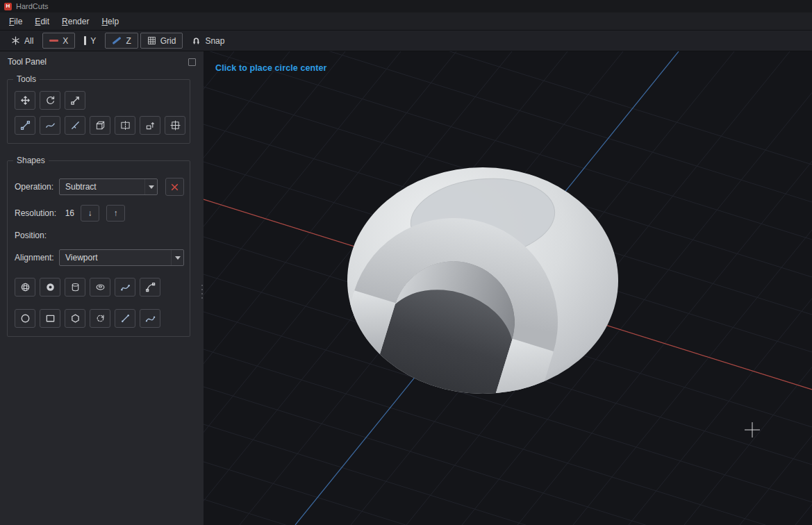 Image resolution: width=812 pixels, height=525 pixels. I want to click on alignment-select-arrow, so click(177, 258).